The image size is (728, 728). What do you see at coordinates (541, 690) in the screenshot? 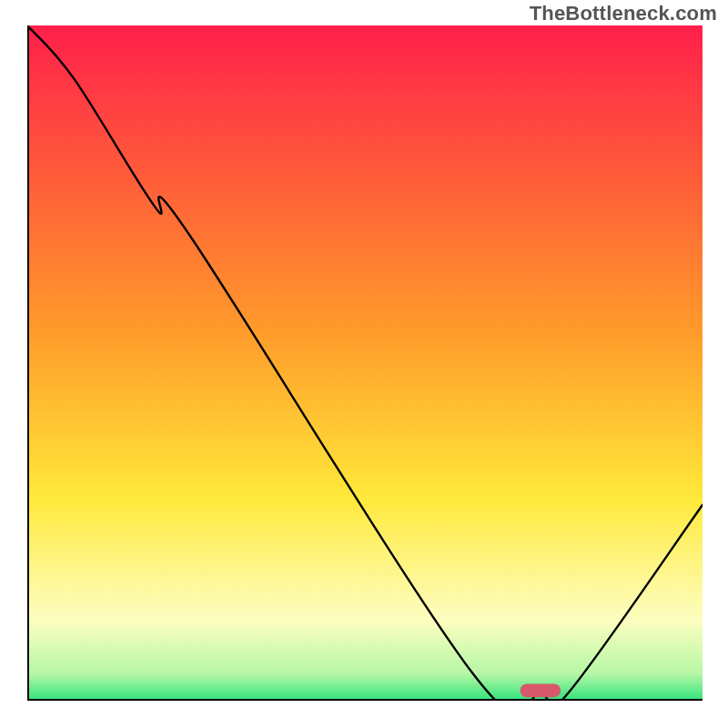
I see `optimal-point-marker` at bounding box center [541, 690].